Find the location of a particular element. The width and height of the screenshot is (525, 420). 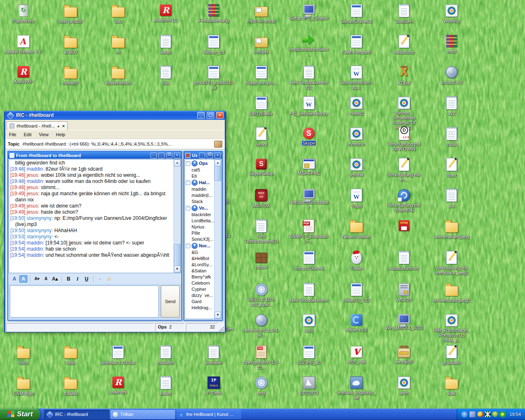

user-group-nor: −Nor... is located at coordinates (200, 246).